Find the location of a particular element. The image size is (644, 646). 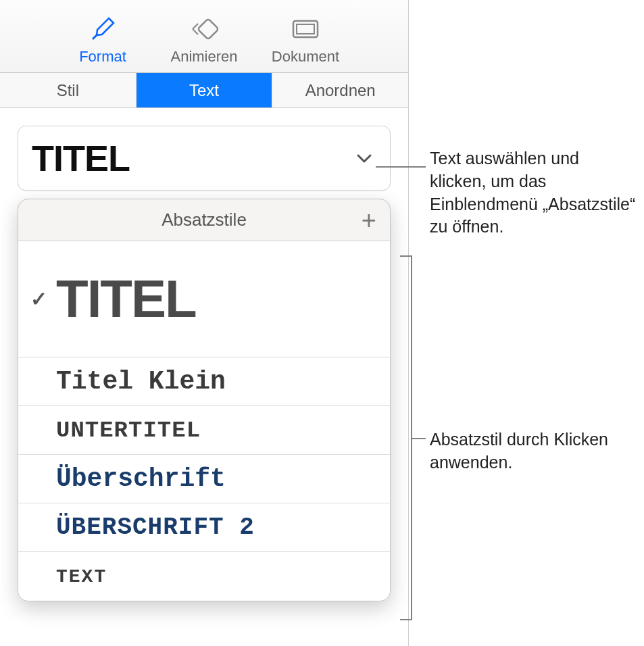

document-icon is located at coordinates (305, 29).